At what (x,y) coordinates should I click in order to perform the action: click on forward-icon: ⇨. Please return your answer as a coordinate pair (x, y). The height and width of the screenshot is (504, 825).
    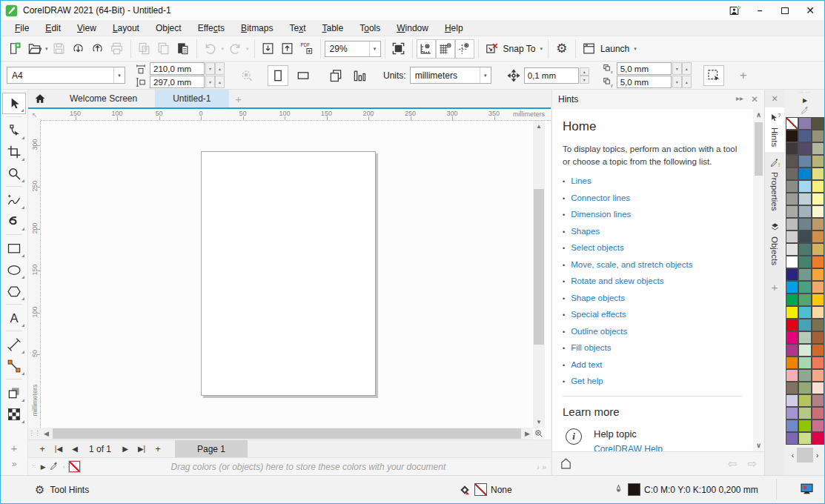
    Looking at the image, I should click on (752, 464).